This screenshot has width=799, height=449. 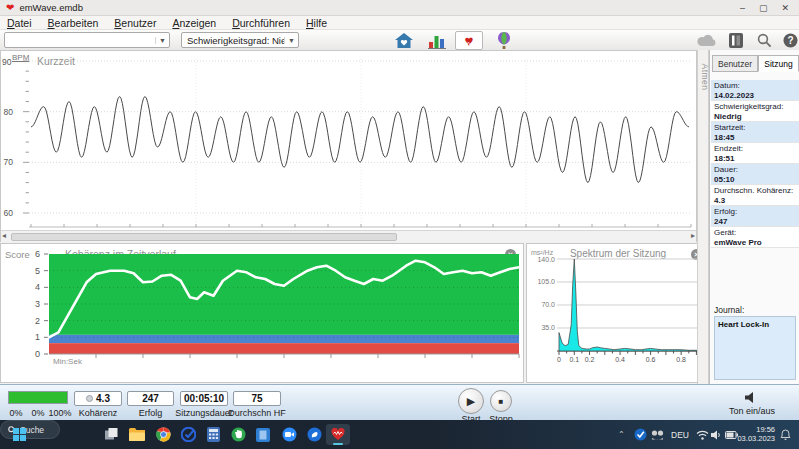 I want to click on start-button: ▶, so click(x=471, y=401).